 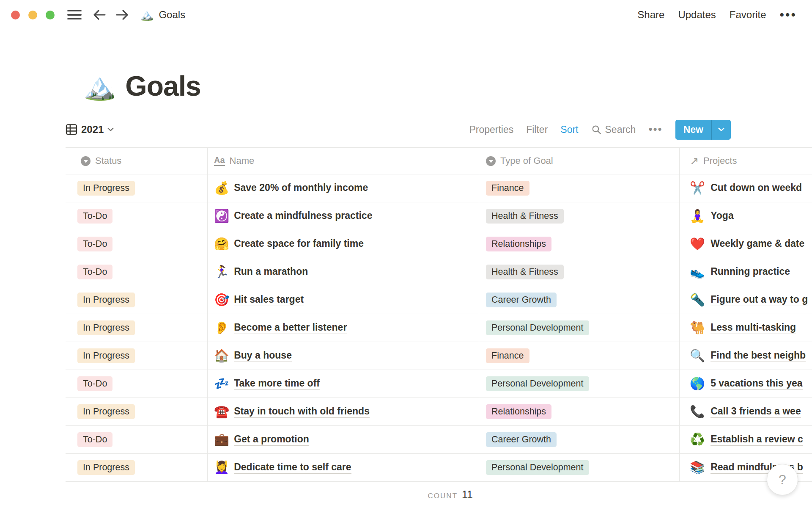 What do you see at coordinates (99, 15) in the screenshot?
I see `back-arrow-icon` at bounding box center [99, 15].